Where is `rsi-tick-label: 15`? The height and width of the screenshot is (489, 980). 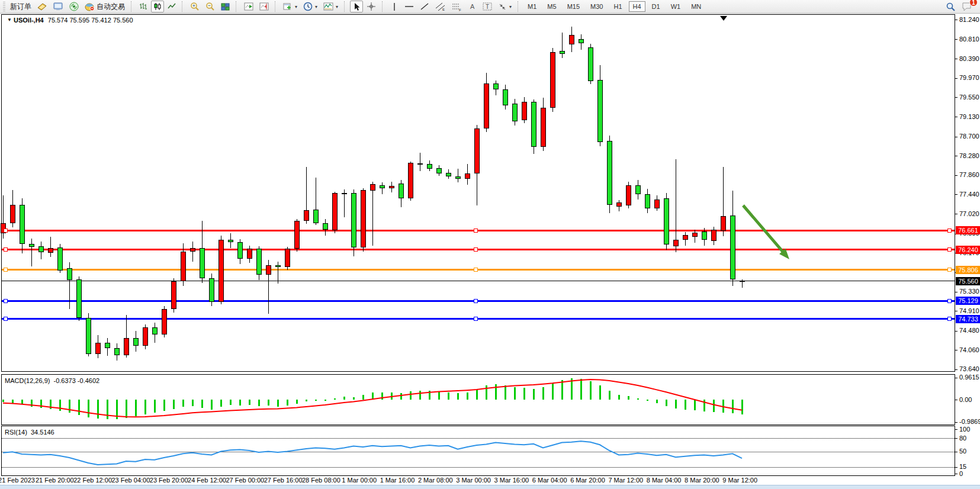
rsi-tick-label: 15 is located at coordinates (963, 467).